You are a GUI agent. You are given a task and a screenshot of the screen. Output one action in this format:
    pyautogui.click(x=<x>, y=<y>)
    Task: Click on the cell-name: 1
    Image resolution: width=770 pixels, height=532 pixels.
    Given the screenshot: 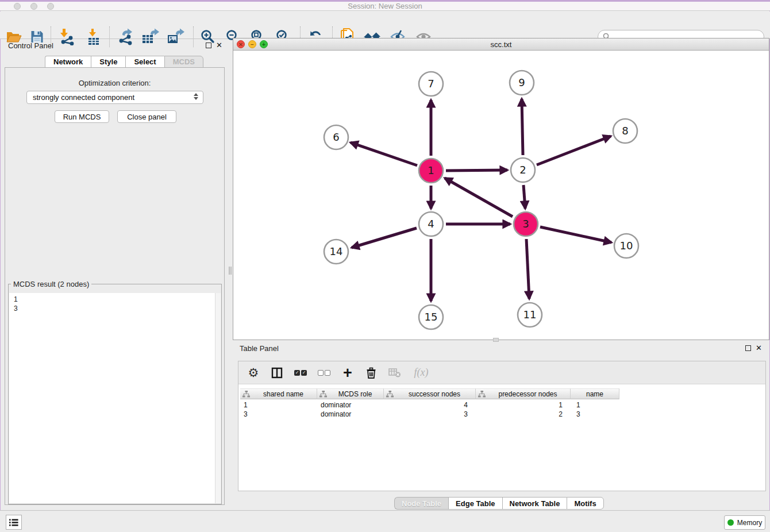 What is the action you would take?
    pyautogui.click(x=595, y=405)
    